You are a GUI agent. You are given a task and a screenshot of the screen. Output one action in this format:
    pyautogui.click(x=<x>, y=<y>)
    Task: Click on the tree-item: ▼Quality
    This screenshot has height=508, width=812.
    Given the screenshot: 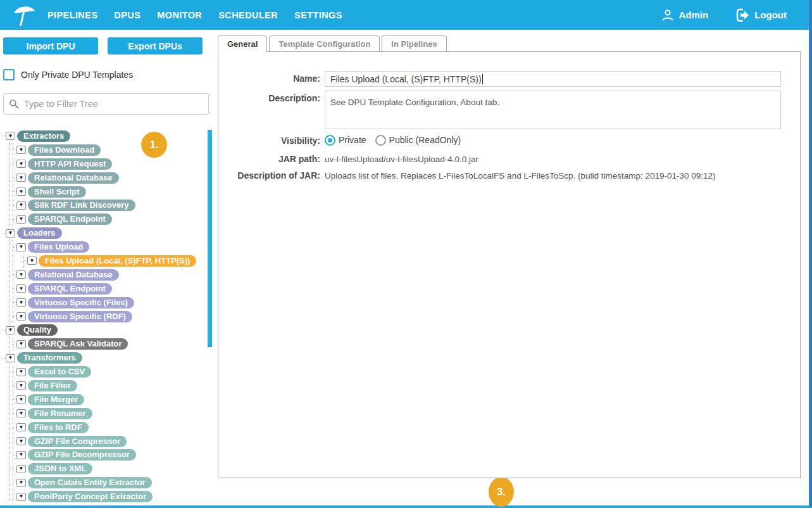 What is the action you would take?
    pyautogui.click(x=104, y=330)
    